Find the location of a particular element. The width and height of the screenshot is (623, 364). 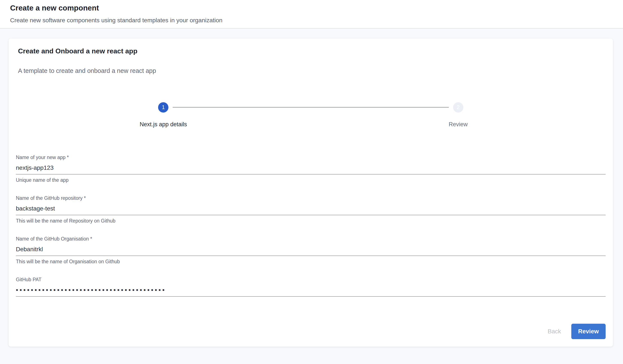

github-pat-field-group: GitHub PAT is located at coordinates (311, 287).